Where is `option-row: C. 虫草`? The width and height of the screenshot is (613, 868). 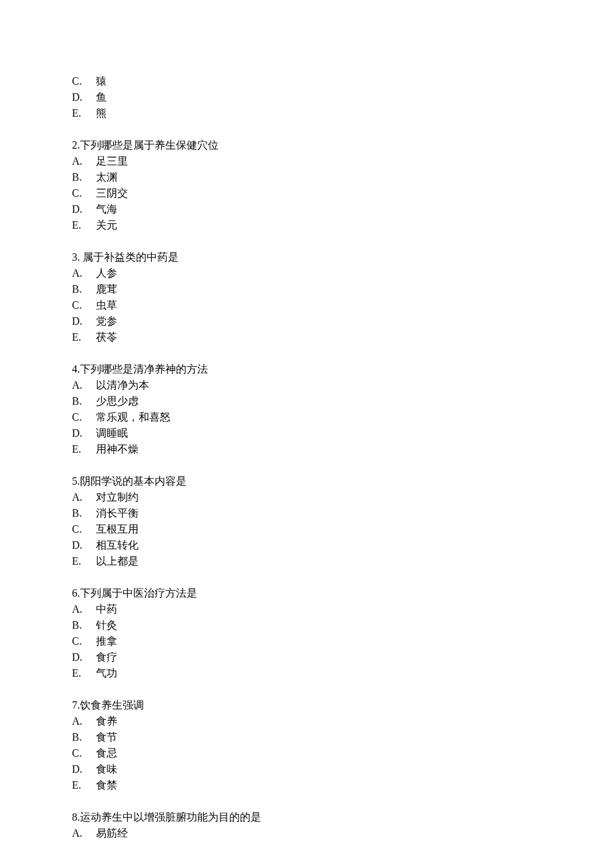
option-row: C. 虫草 is located at coordinates (306, 305).